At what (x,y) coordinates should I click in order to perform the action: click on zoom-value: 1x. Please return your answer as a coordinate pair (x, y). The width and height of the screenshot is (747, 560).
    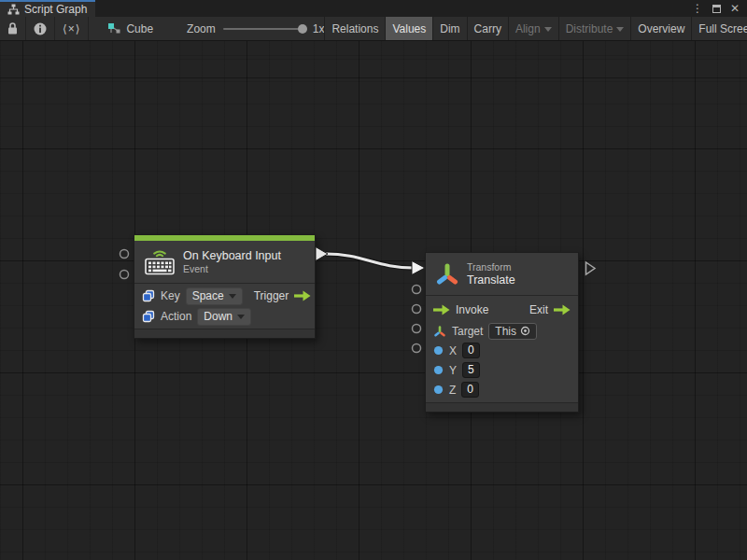
    Looking at the image, I should click on (319, 29).